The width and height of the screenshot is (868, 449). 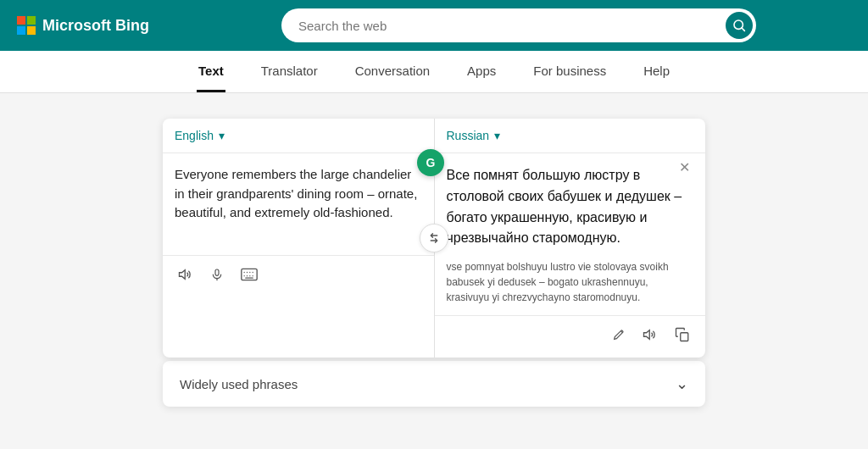 I want to click on source-lang-selector: English ▾, so click(x=298, y=136).